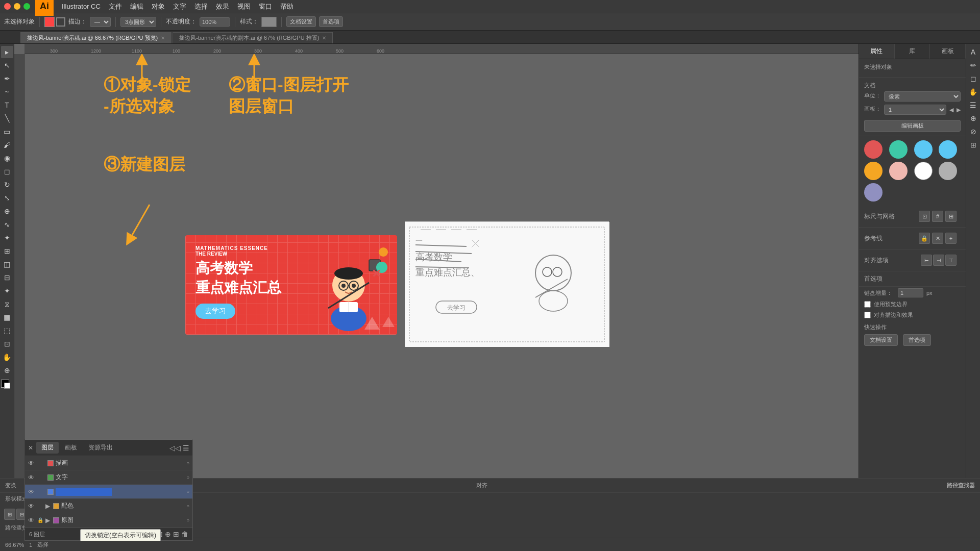  I want to click on layer-eye-text: 👁, so click(33, 478).